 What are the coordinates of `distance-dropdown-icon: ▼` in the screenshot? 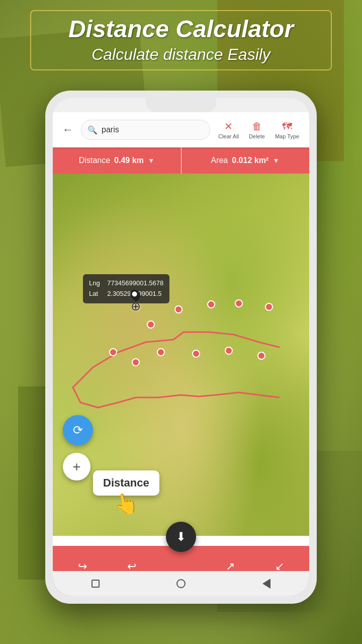 It's located at (151, 160).